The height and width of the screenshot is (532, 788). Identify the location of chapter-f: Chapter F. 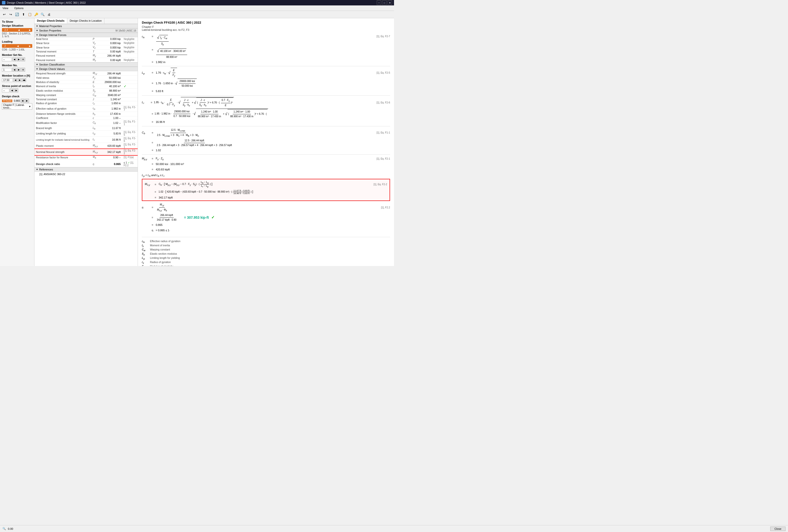
(148, 27).